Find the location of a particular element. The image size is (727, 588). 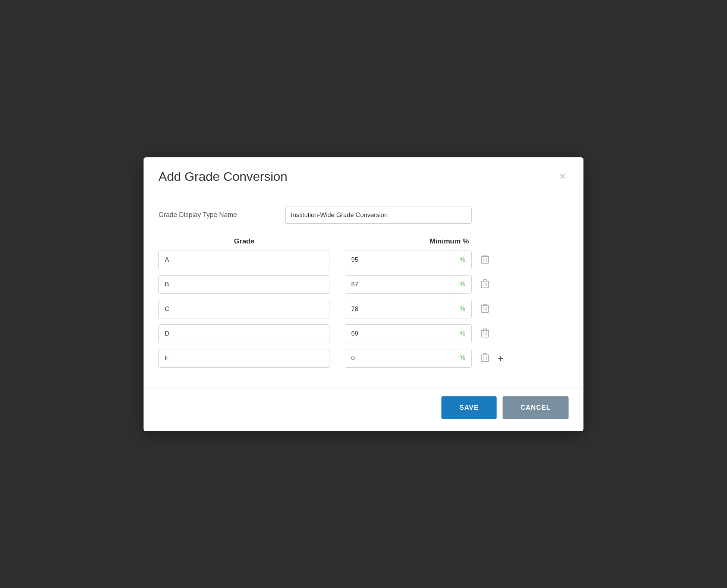

grade-display-type-input is located at coordinates (378, 215).